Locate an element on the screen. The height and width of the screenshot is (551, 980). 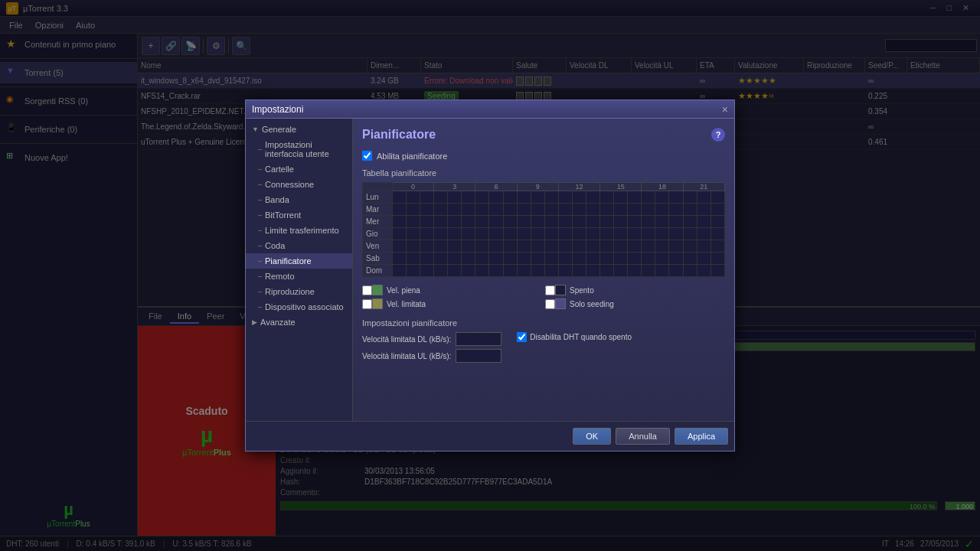
vel-limitata-dl-input is located at coordinates (479, 339).